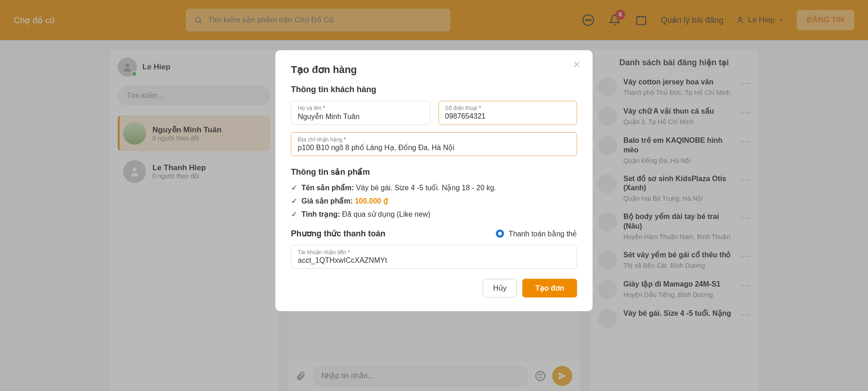 The image size is (868, 391). I want to click on account-input, so click(434, 261).